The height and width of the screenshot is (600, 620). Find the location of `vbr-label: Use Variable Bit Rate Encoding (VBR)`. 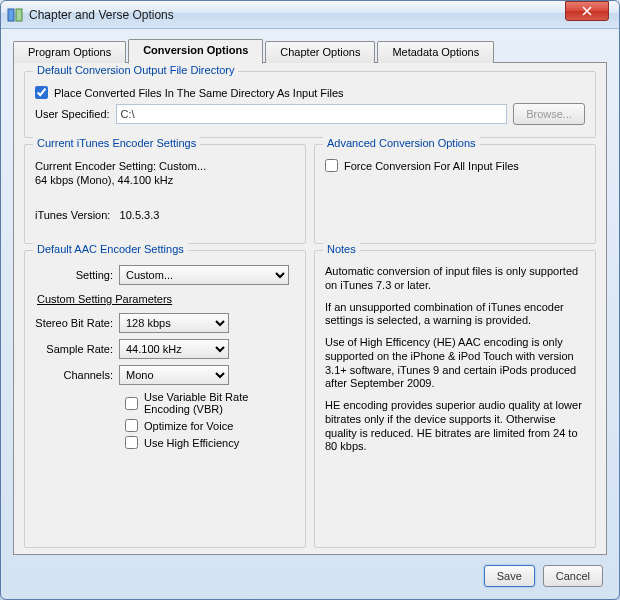

vbr-label: Use Variable Bit Rate Encoding (VBR) is located at coordinates (220, 403).